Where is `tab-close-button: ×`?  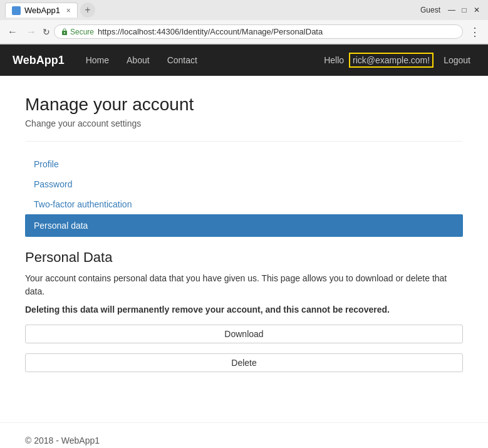 tab-close-button: × is located at coordinates (69, 11).